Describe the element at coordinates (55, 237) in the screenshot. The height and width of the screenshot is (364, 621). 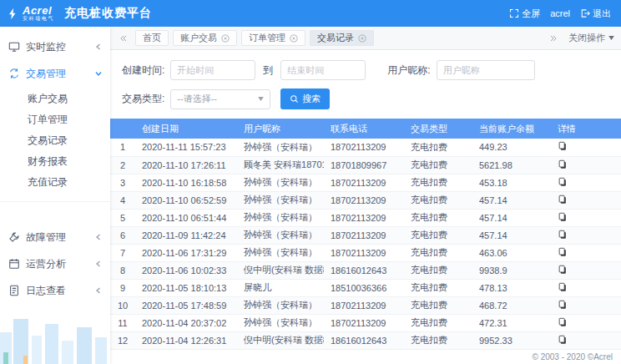
I see `sidebar-item-fault-management: 故障管理` at that location.